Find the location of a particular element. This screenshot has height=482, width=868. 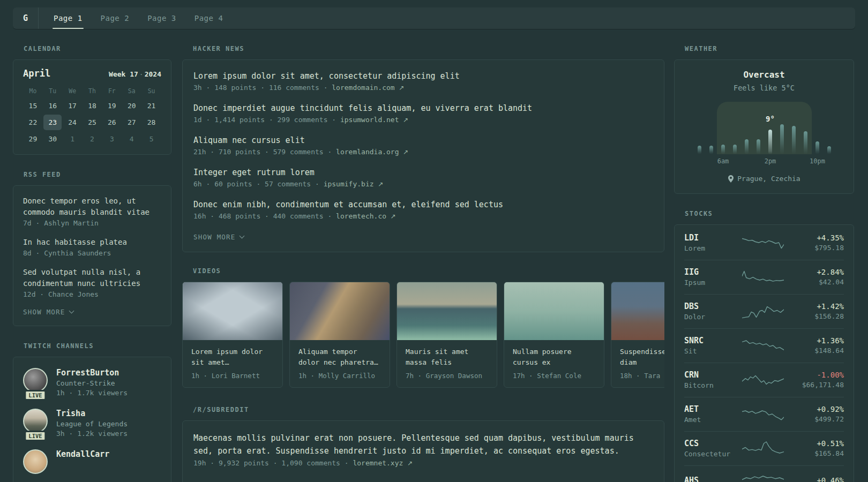

video-title: Aliquam tempor dolor nec pharetra… is located at coordinates (340, 357).